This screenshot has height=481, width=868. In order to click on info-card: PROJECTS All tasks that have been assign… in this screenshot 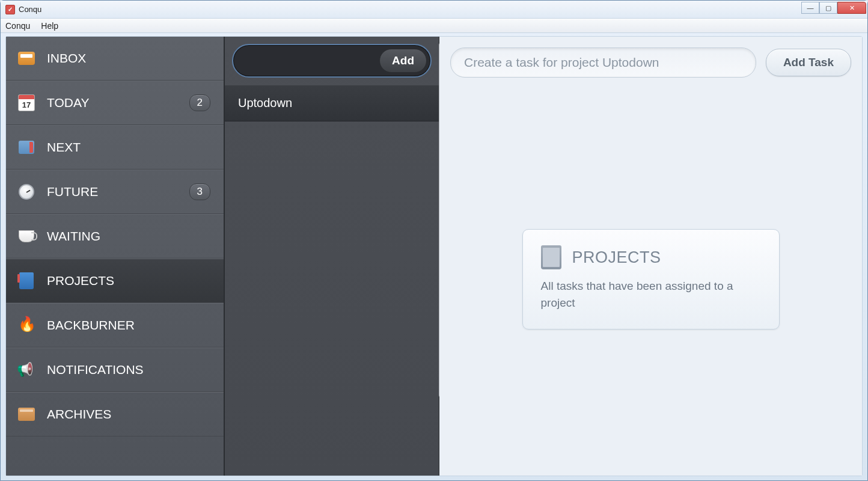, I will do `click(651, 279)`.